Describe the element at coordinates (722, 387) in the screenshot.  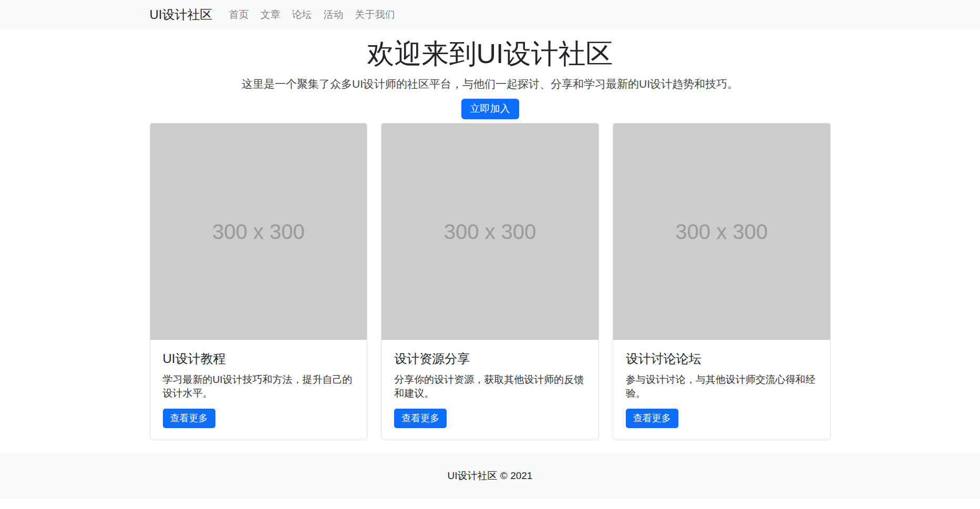
I see `card-text: 参与设计讨论，与其他设计师交流心得和经验。` at that location.